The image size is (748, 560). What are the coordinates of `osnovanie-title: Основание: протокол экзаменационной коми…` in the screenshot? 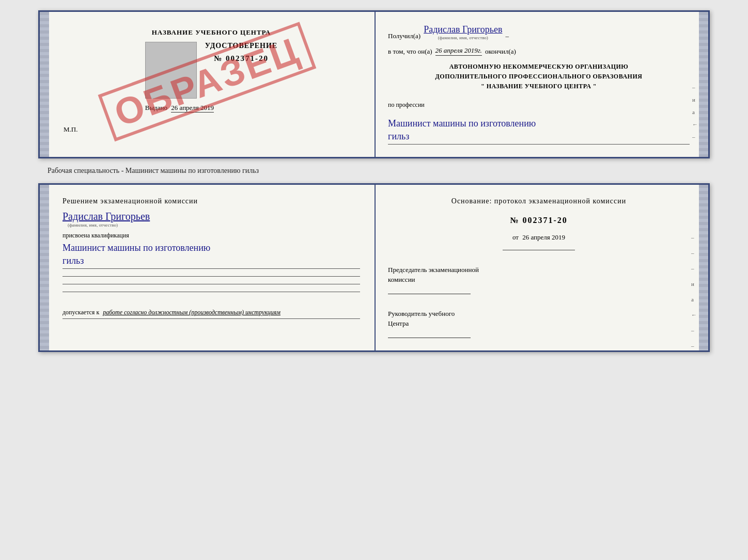 It's located at (539, 201).